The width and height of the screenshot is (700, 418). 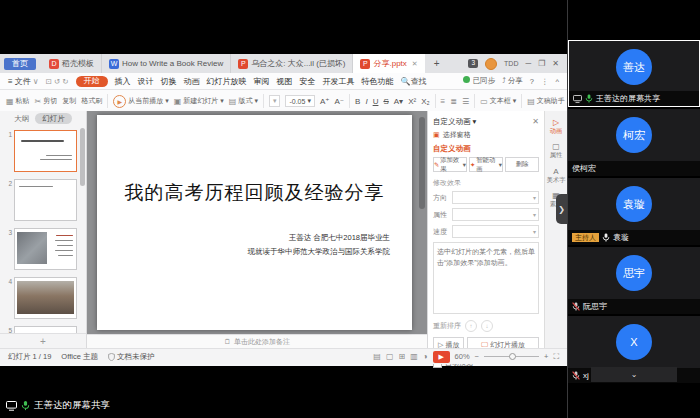 I want to click on font-color-button: A▾, so click(x=398, y=102).